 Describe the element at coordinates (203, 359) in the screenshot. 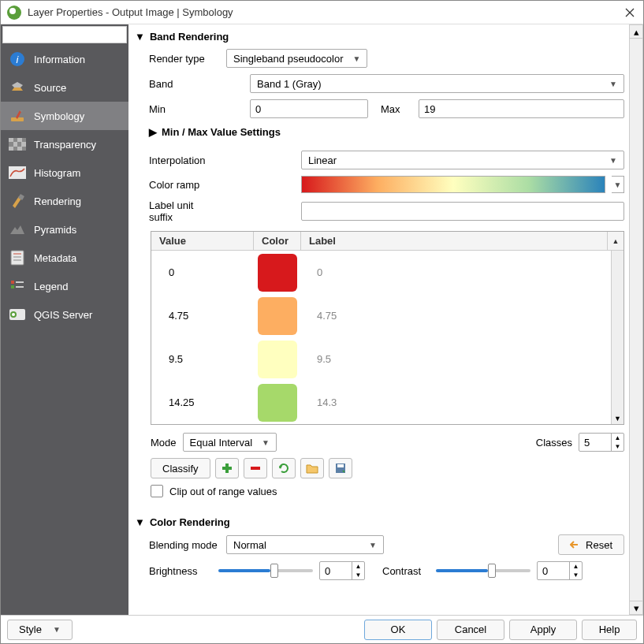

I see `row-value: 9.5` at that location.